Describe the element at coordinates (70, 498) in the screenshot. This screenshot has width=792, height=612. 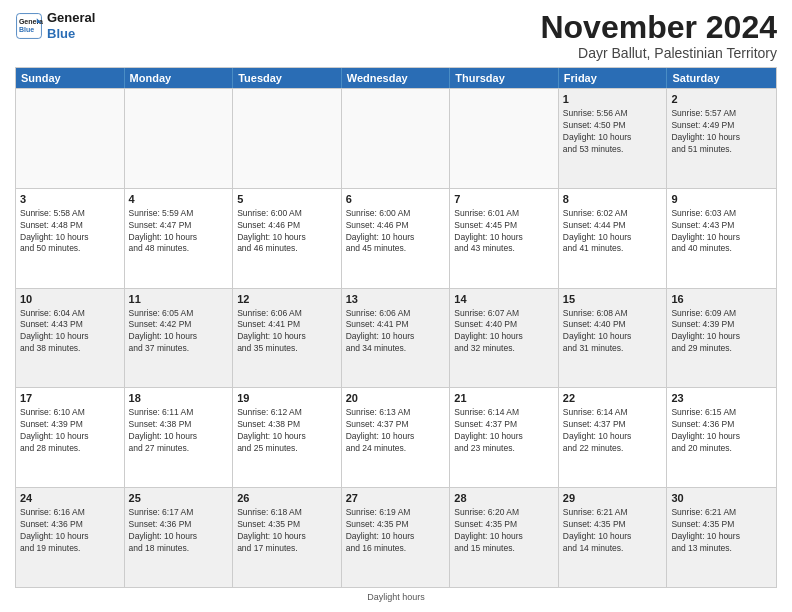
I see `day-number: 24` at that location.